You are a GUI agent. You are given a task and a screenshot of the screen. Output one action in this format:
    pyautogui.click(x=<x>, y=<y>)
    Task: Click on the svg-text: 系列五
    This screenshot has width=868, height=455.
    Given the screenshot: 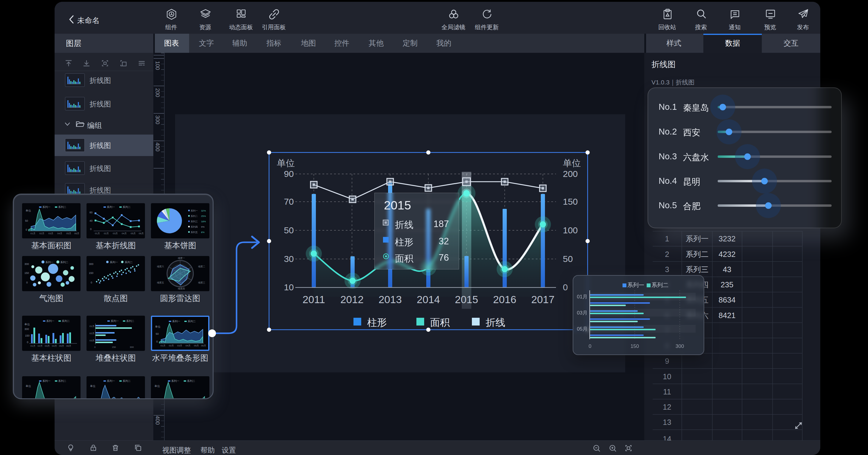 What is the action you would take?
    pyautogui.click(x=194, y=232)
    